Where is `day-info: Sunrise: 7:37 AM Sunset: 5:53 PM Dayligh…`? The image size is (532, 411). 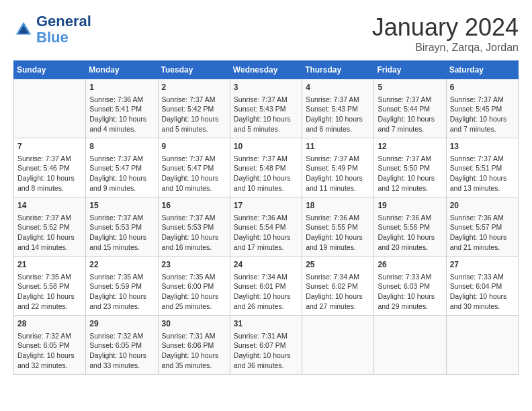 day-info: Sunrise: 7:37 AM Sunset: 5:53 PM Dayligh… is located at coordinates (122, 232).